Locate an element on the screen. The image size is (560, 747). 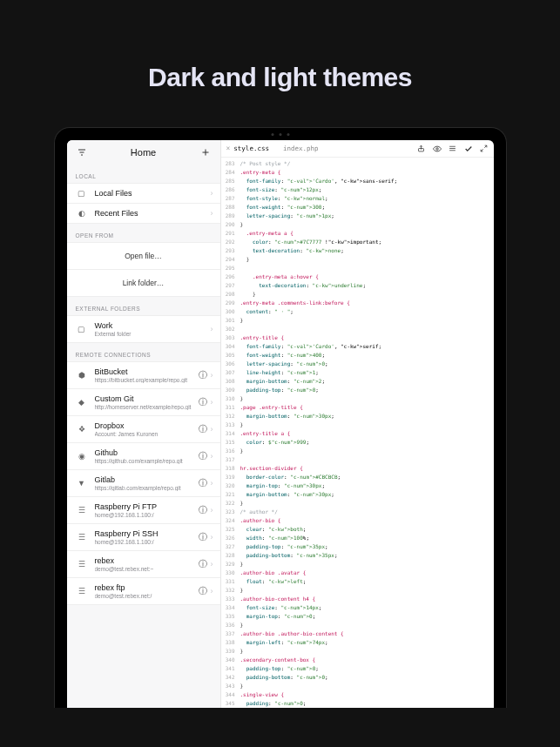
code-line: 319 border-color: "c-num">#CBCBCB; is located at coordinates (357, 477).